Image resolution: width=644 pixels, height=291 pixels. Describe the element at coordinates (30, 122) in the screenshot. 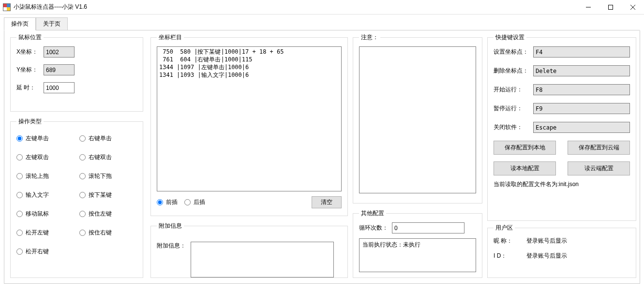

I see `group-operation-type-legend: 操作类型` at that location.